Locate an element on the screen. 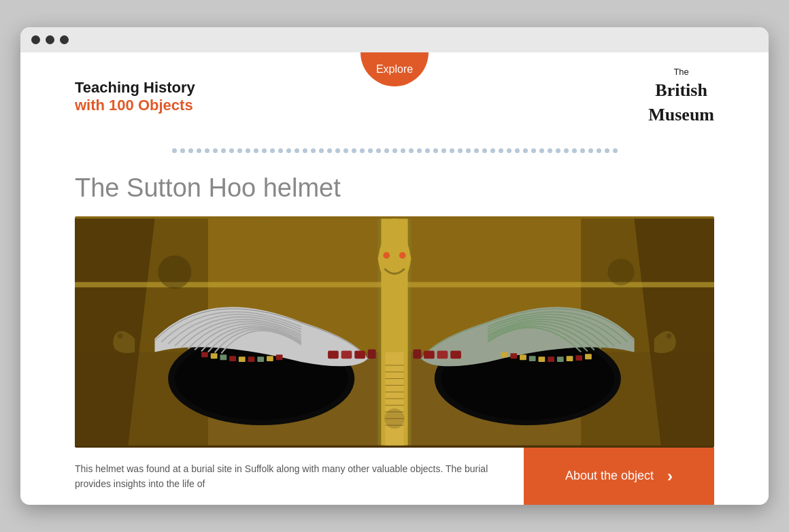 The width and height of the screenshot is (789, 532). description-text: This helmet was found at a burial site i… is located at coordinates (299, 476).